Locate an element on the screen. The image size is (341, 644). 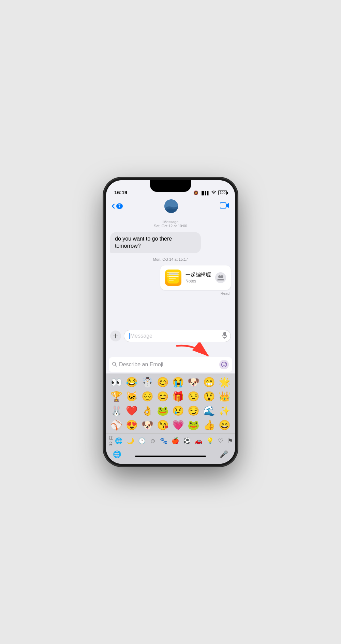
imessage-label: iMessage is located at coordinates (170, 222).